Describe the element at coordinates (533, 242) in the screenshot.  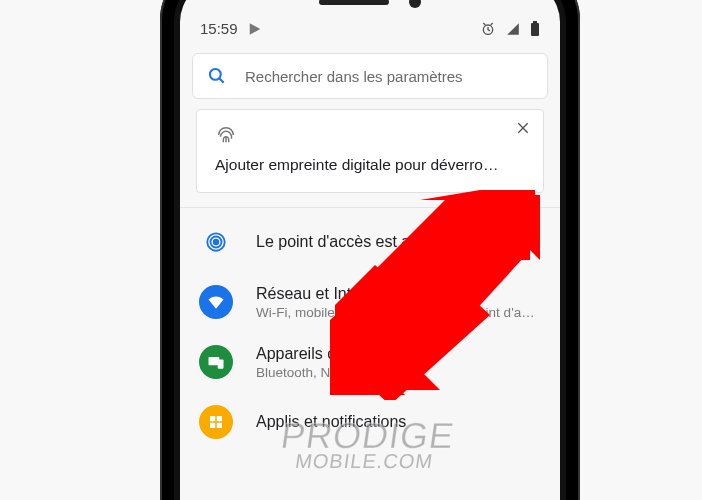
I see `chevron-down-icon` at that location.